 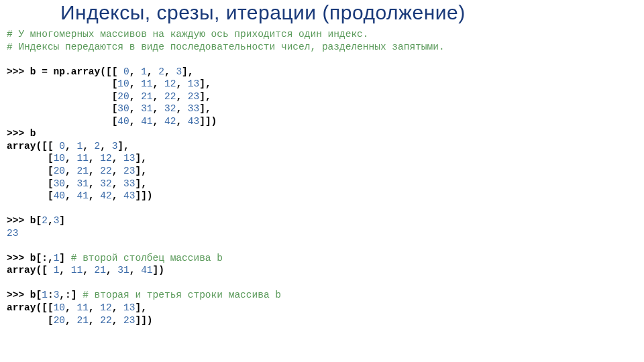 I want to click on array-head: array([, so click(x=30, y=270).